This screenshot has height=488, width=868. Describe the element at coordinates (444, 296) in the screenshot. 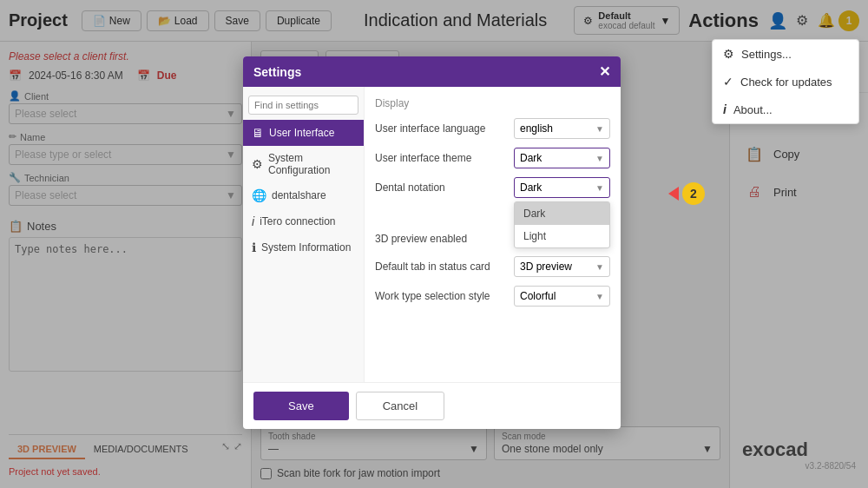

I see `work-type-label: Work type selection style` at that location.